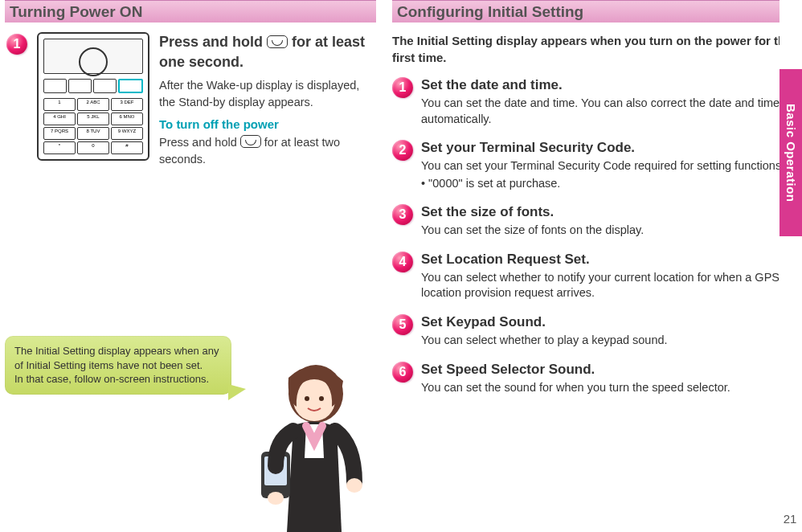 This screenshot has height=532, width=802. I want to click on step-desc: You can select whether to play a keypad …, so click(608, 341).